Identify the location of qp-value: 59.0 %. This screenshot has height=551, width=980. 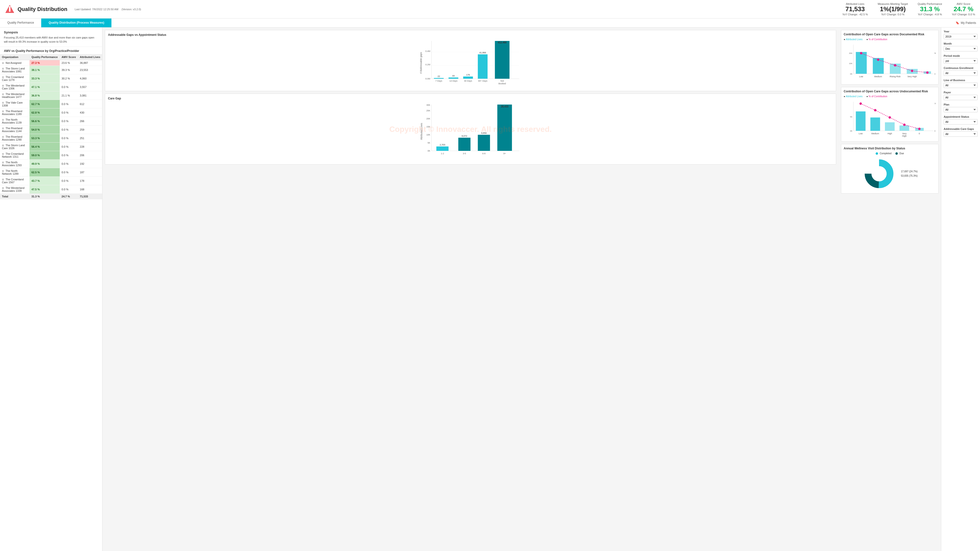
(45, 155).